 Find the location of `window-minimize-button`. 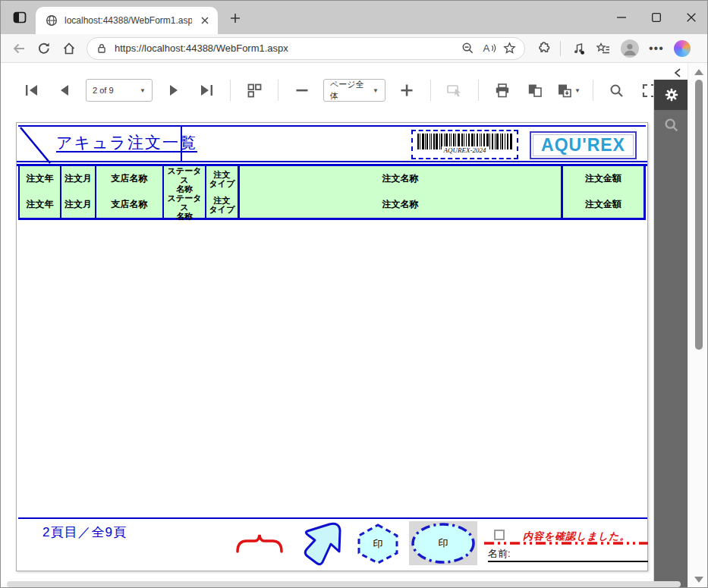

window-minimize-button is located at coordinates (621, 17).